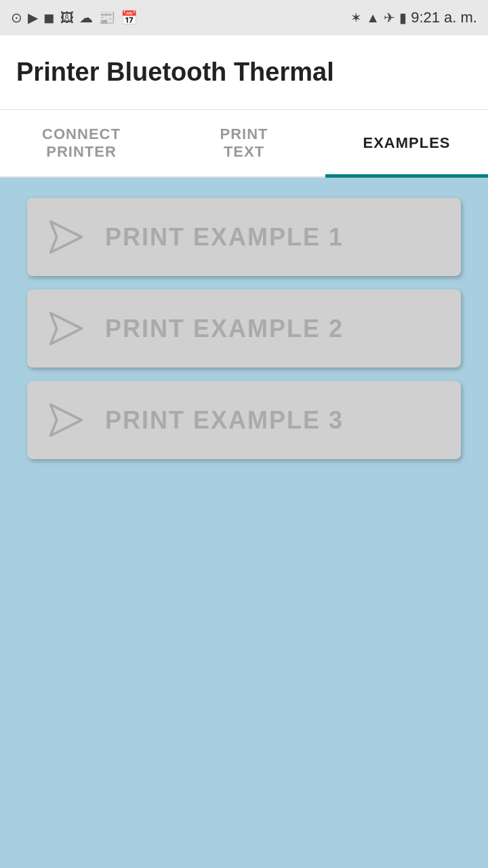  Describe the element at coordinates (224, 237) in the screenshot. I see `print-example-1-label: PRINT EXAMPLE 1` at that location.